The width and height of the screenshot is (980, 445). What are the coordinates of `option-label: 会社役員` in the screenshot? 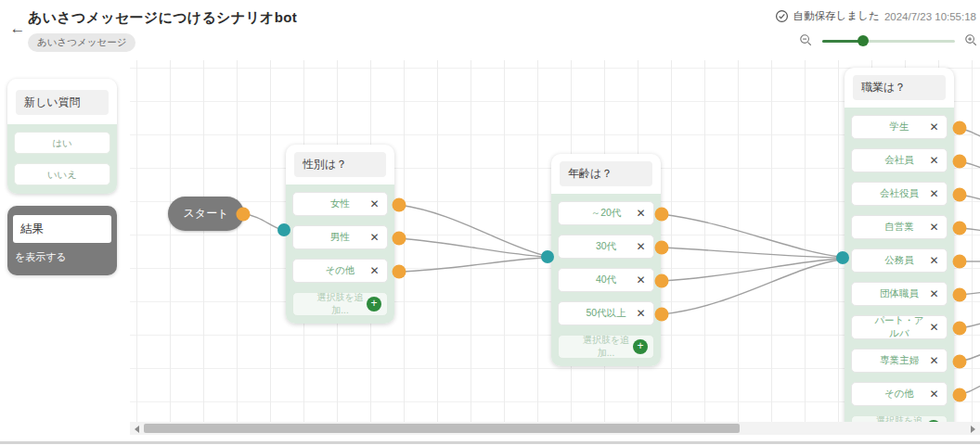 It's located at (899, 194).